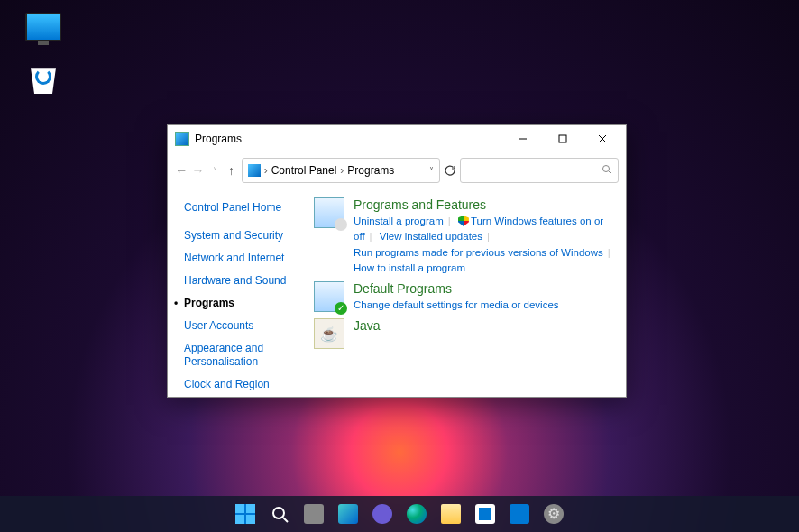  What do you see at coordinates (329, 297) in the screenshot?
I see `default-programs-icon` at bounding box center [329, 297].